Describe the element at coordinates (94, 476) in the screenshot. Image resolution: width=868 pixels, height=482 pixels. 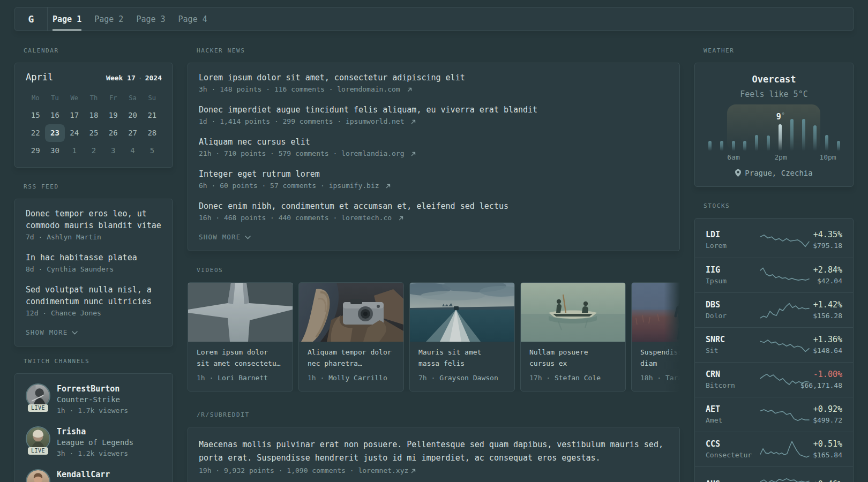
I see `twitch-channel: LIVE KendallCarr` at that location.